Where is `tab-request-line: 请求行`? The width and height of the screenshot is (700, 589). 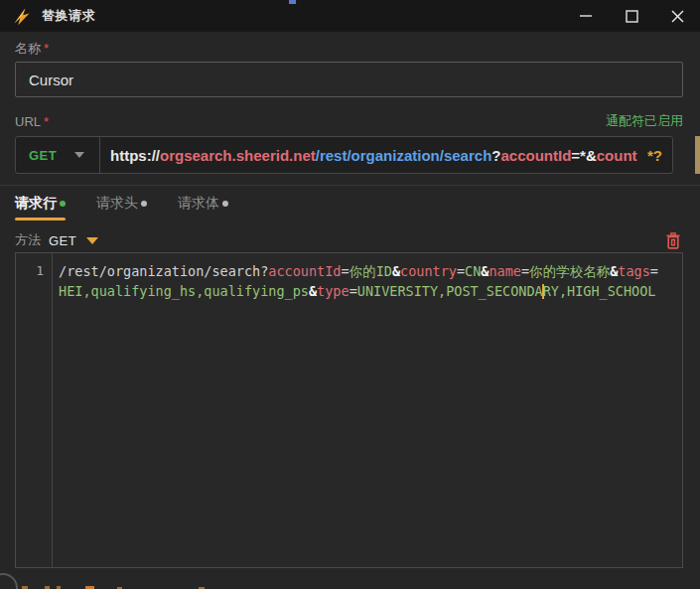 tab-request-line: 请求行 is located at coordinates (40, 208).